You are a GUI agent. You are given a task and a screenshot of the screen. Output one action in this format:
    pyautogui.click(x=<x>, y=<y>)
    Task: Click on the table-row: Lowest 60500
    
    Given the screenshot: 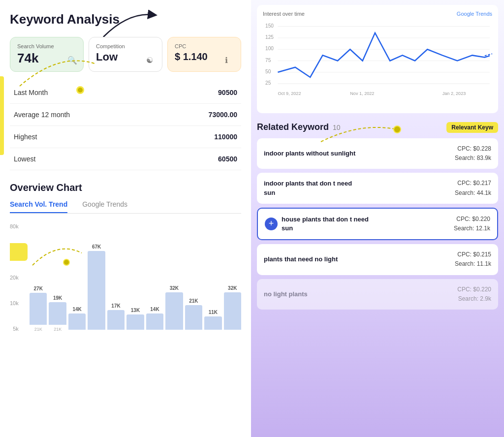 What is the action you would take?
    pyautogui.click(x=126, y=158)
    